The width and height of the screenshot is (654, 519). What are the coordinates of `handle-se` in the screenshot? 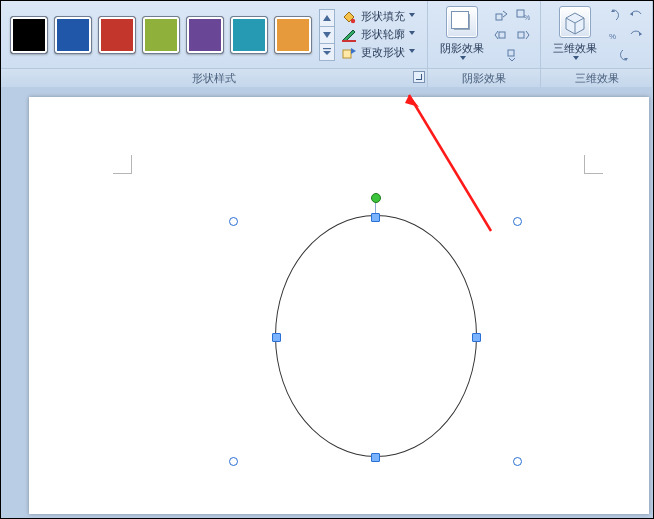 It's located at (518, 462).